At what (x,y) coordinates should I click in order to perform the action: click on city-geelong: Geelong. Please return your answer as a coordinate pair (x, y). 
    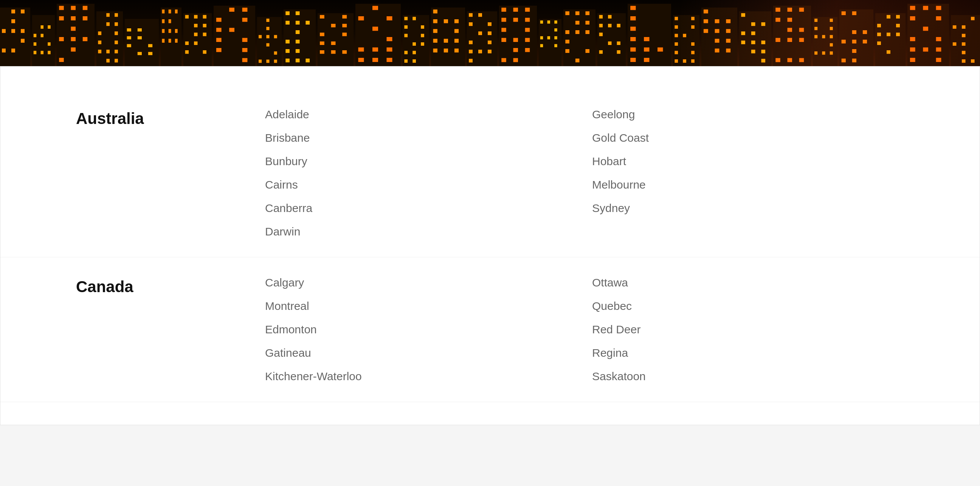
    Looking at the image, I should click on (748, 114).